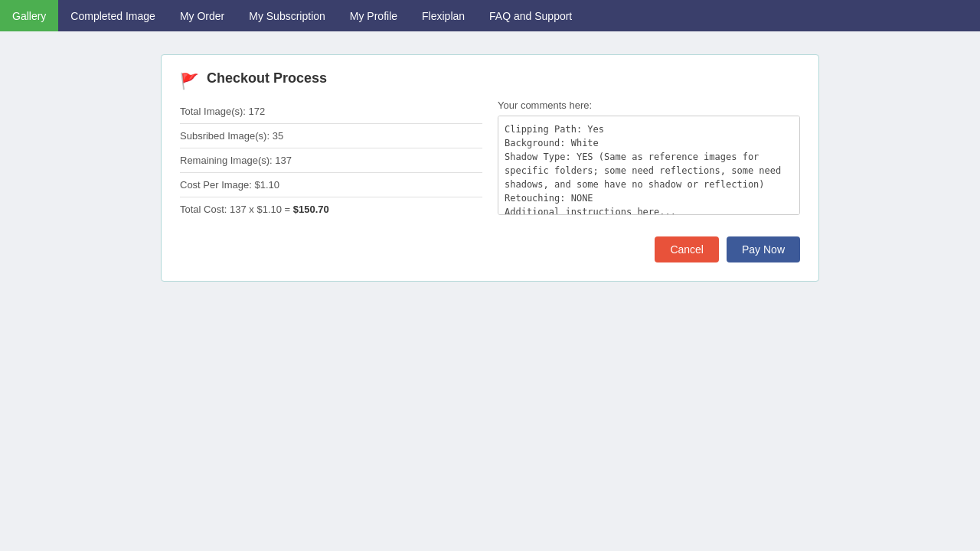  What do you see at coordinates (490, 161) in the screenshot?
I see `card-body: Total Image(s): 172 Subsribed Image(s): …` at bounding box center [490, 161].